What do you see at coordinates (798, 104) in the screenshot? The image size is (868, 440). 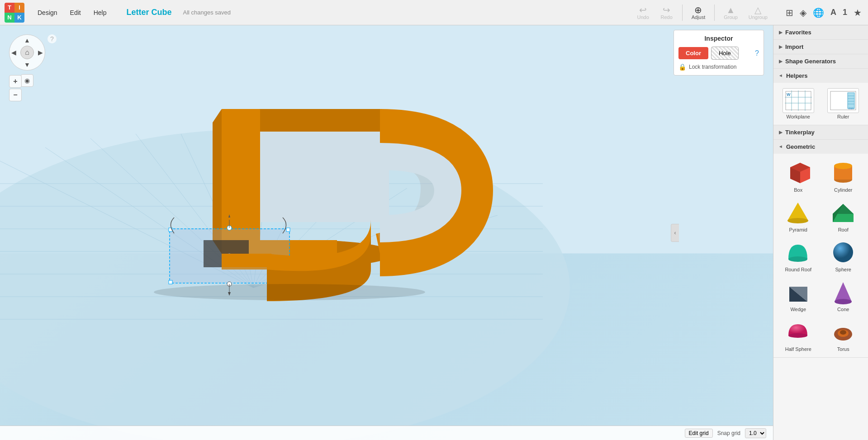 I see `helper-workplane: W Workplane` at bounding box center [798, 104].